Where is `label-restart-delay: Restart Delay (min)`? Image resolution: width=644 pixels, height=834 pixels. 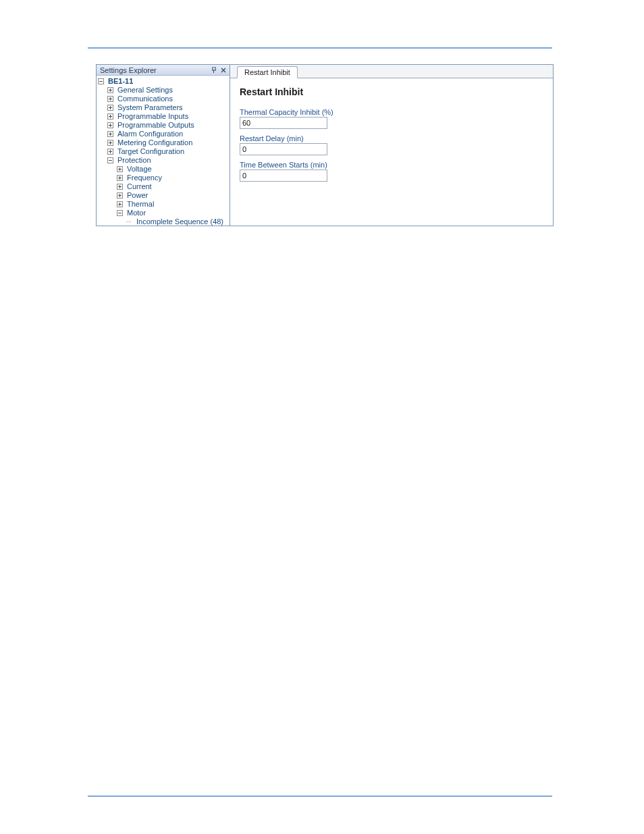 label-restart-delay: Restart Delay (min) is located at coordinates (392, 138).